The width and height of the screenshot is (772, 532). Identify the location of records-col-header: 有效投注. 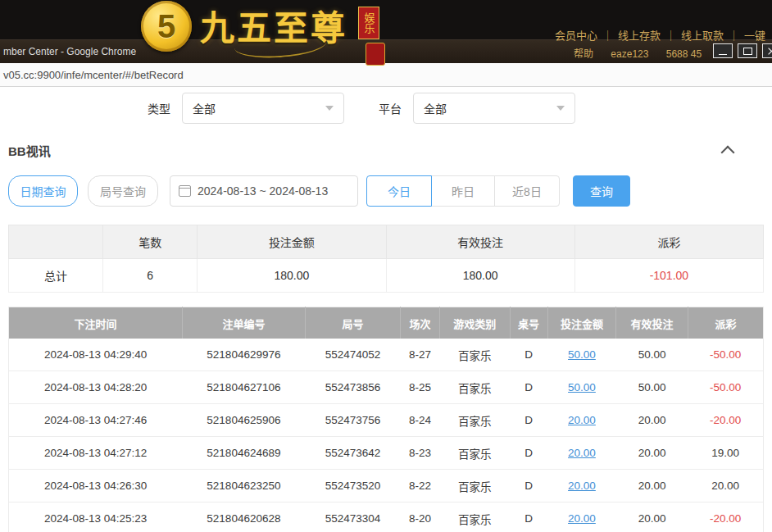
(652, 323).